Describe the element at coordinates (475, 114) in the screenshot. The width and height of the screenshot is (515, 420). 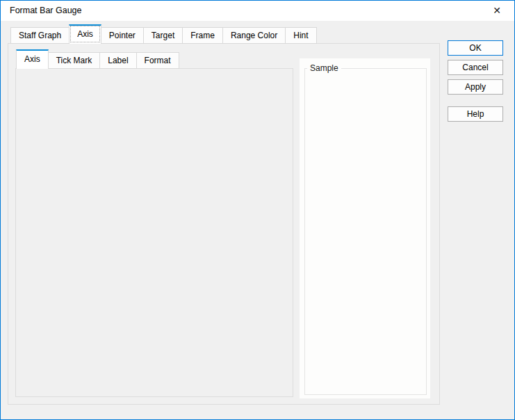
I see `help-button: Help` at that location.